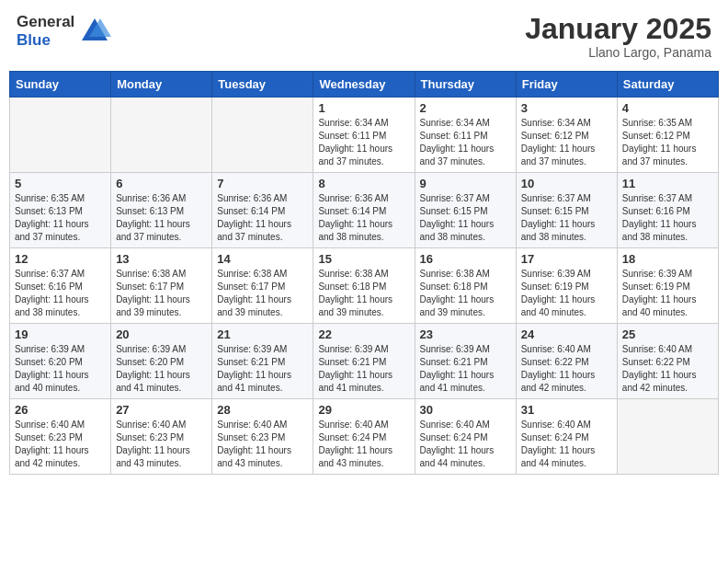 Image resolution: width=728 pixels, height=563 pixels. I want to click on day-number: 29, so click(364, 410).